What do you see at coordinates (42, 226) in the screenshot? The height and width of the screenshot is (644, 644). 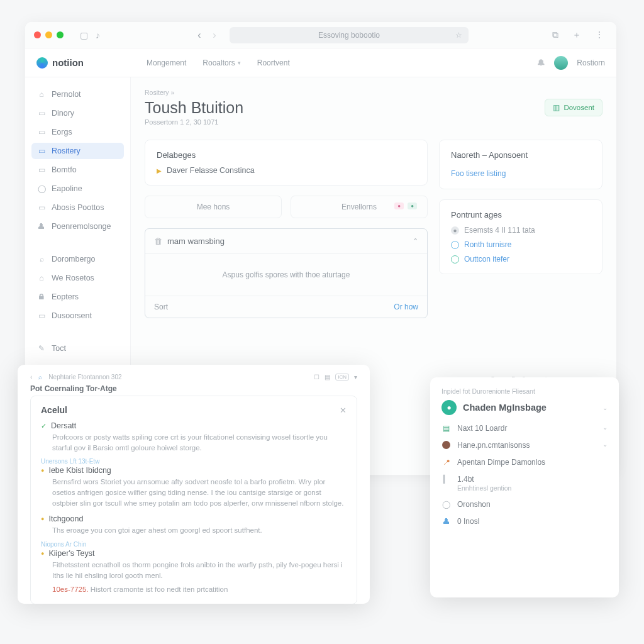 I see `person-icon: 👤︎` at bounding box center [42, 226].